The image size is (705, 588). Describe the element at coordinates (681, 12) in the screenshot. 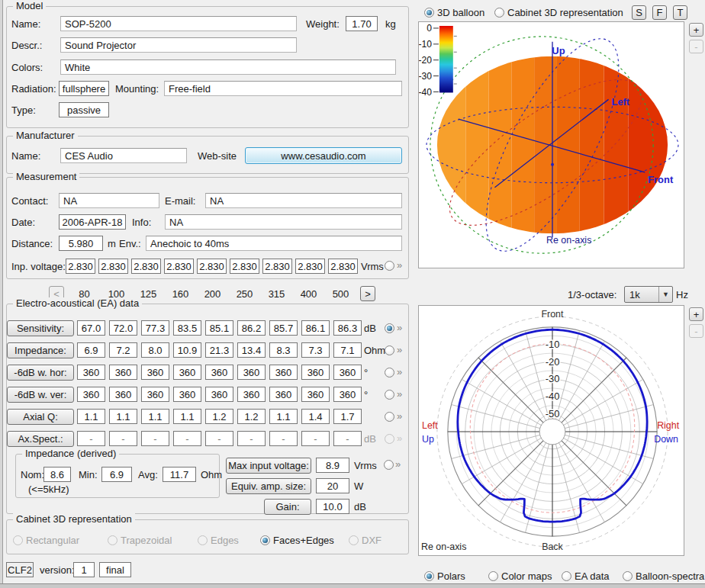

I see `top-view-button: T` at that location.